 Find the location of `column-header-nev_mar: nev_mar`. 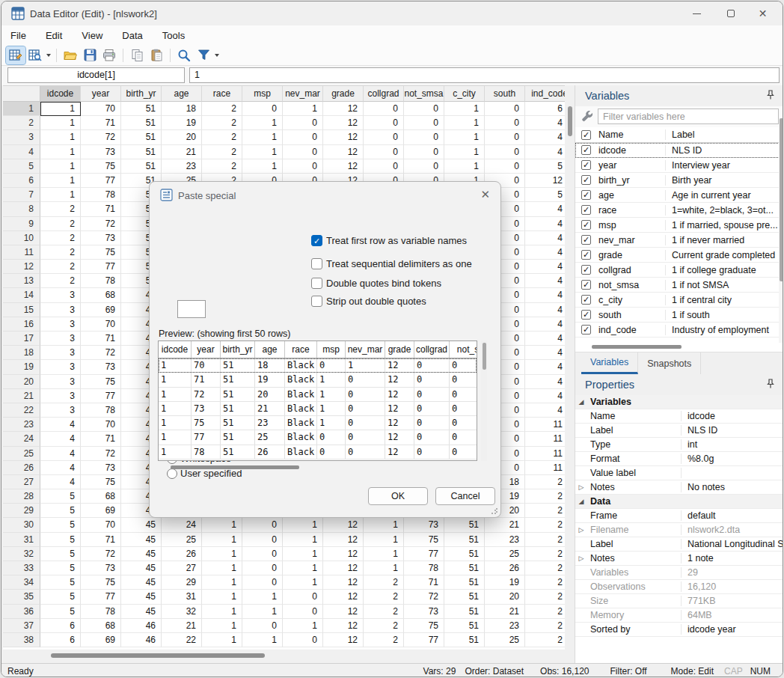

column-header-nev_mar: nev_mar is located at coordinates (303, 94).